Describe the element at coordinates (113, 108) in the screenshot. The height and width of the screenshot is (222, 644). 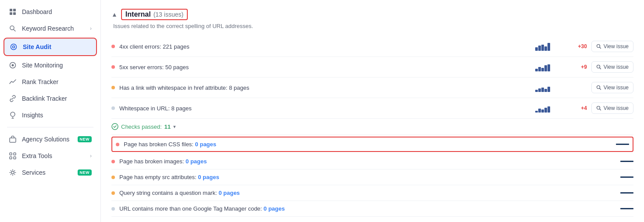
I see `indicator-gray-url` at that location.